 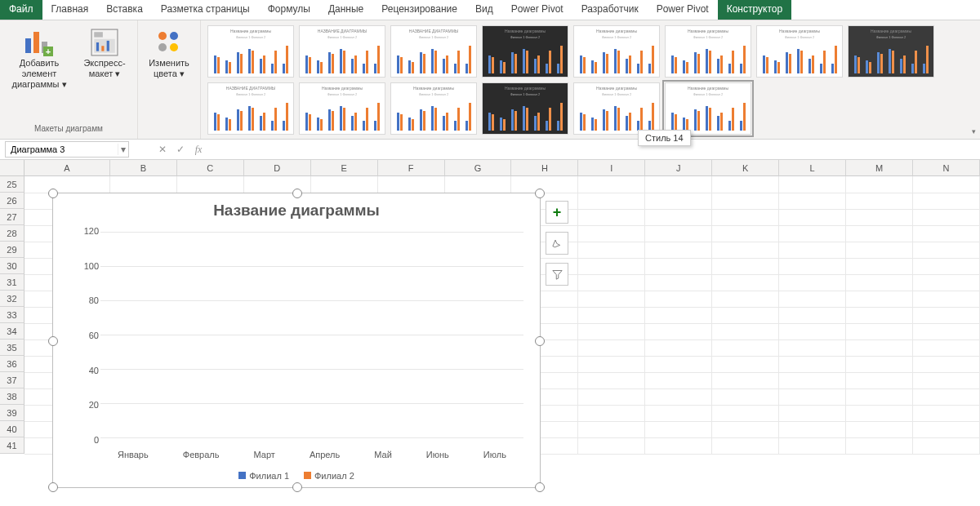 I want to click on cell-N32, so click(x=947, y=299).